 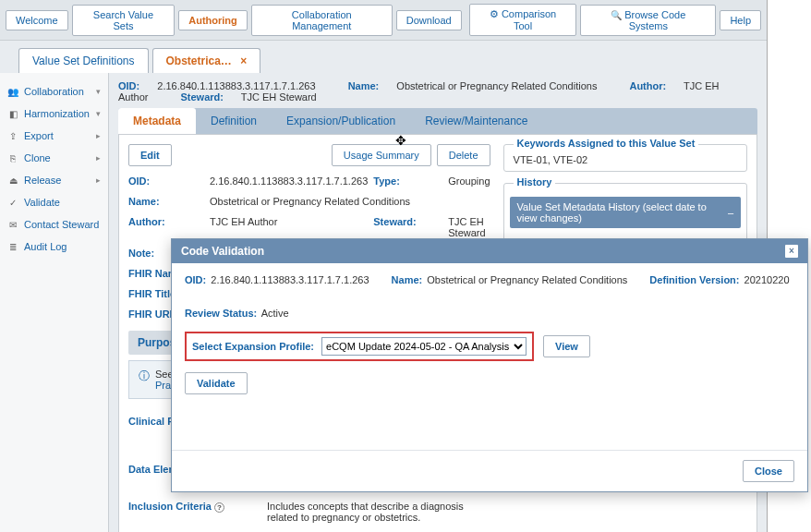 I want to click on harmonize-icon: ◧, so click(x=13, y=115).